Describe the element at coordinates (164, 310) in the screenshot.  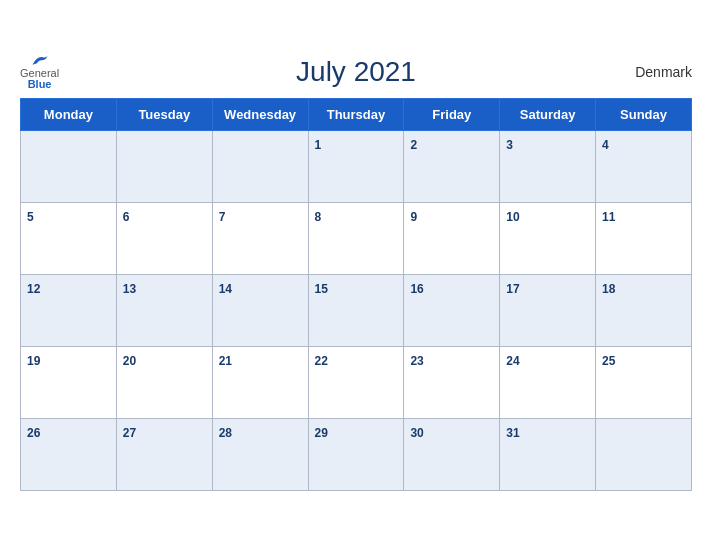
I see `calendar-day-cell: 13` at that location.